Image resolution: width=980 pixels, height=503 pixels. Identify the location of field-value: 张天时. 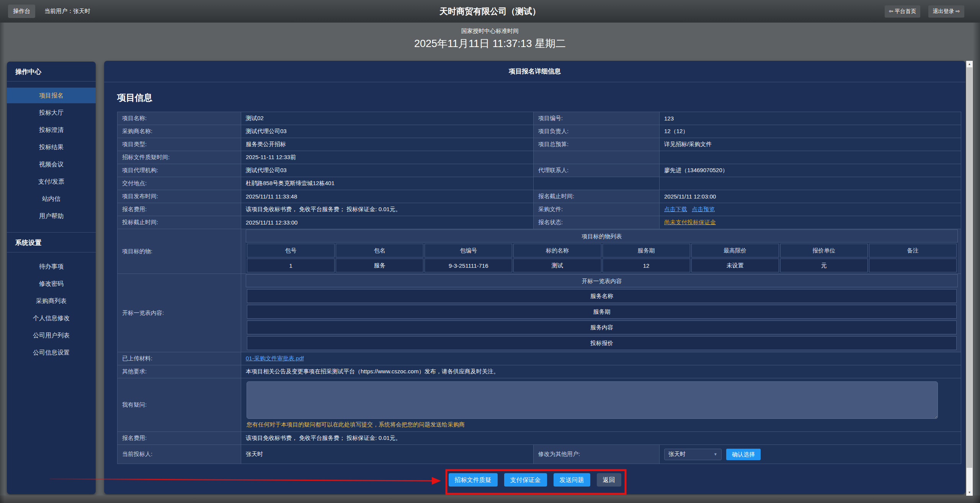
(387, 454).